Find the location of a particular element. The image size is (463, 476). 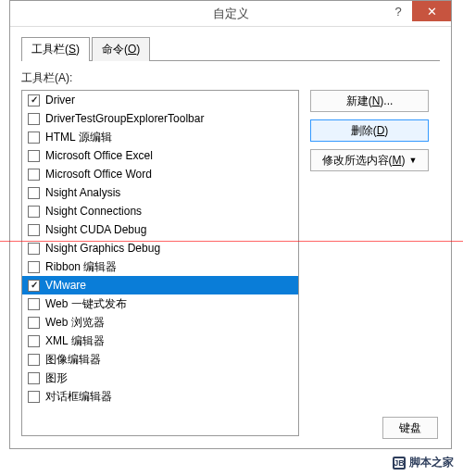

list-item-label: 图像编辑器 is located at coordinates (73, 359).